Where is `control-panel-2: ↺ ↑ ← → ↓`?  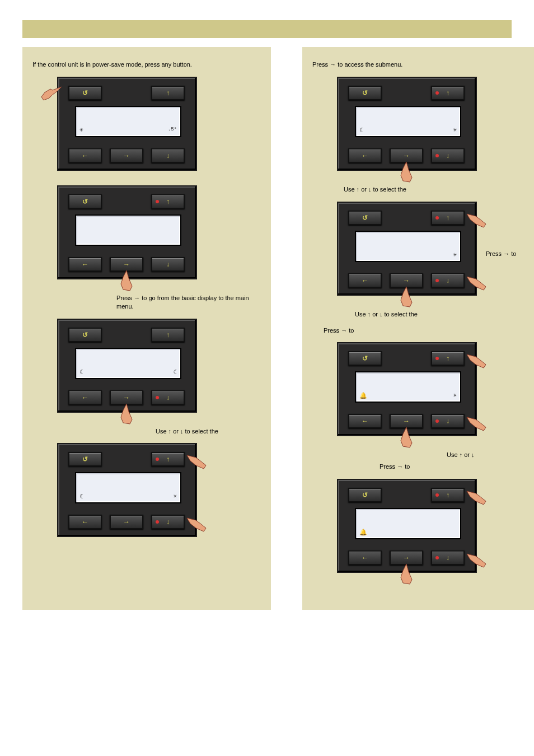
control-panel-2: ↺ ↑ ← → ↓ is located at coordinates (127, 232).